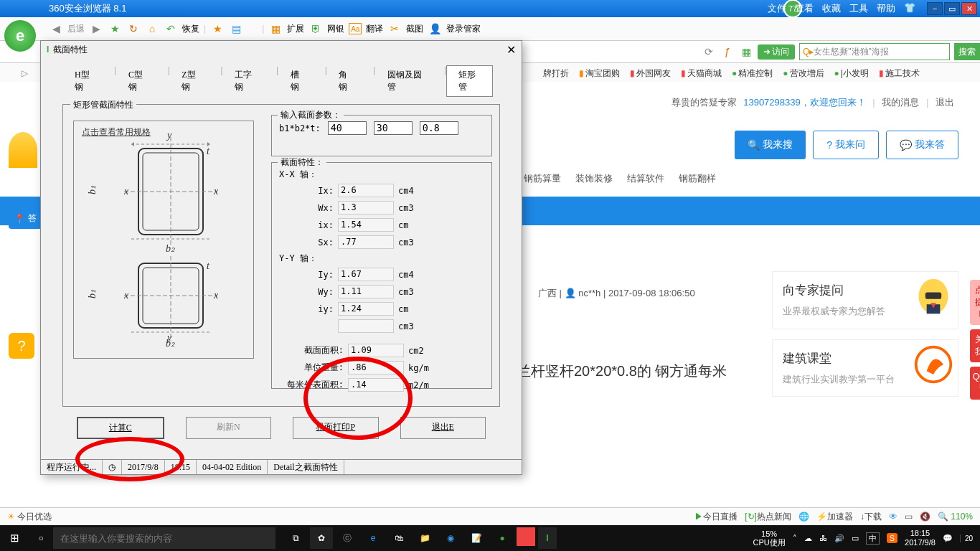 This screenshot has width=980, height=551. I want to click on history-icon: ▤, so click(236, 29).